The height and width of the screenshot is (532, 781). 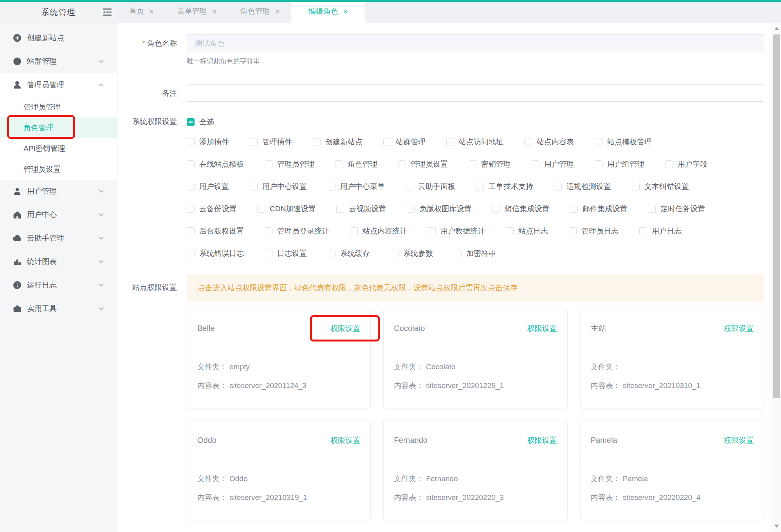 I want to click on sidebar-item-user-management: 用户管理, so click(x=59, y=191).